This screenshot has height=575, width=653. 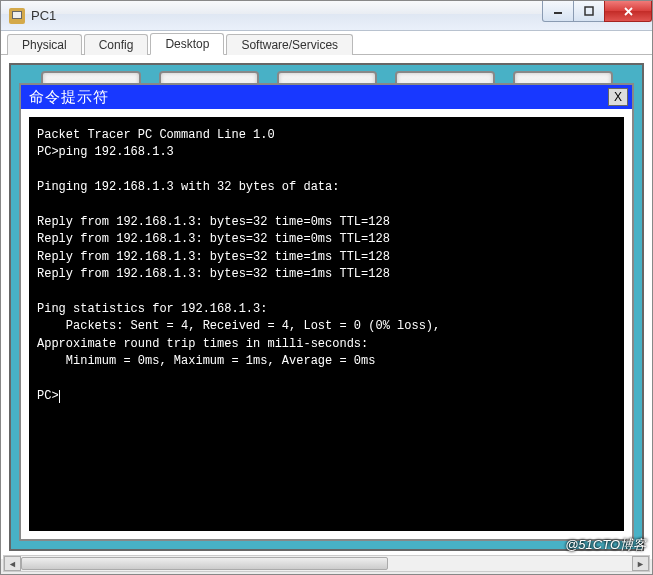 What do you see at coordinates (326, 564) in the screenshot?
I see `scrollbar-track` at bounding box center [326, 564].